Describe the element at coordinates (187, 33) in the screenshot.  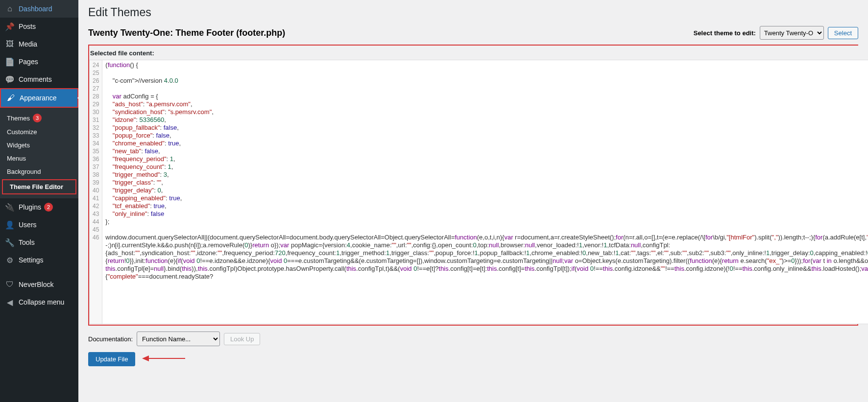
I see `file-subtitle: Twenty Twenty-One: Theme Footer (footer.…` at that location.